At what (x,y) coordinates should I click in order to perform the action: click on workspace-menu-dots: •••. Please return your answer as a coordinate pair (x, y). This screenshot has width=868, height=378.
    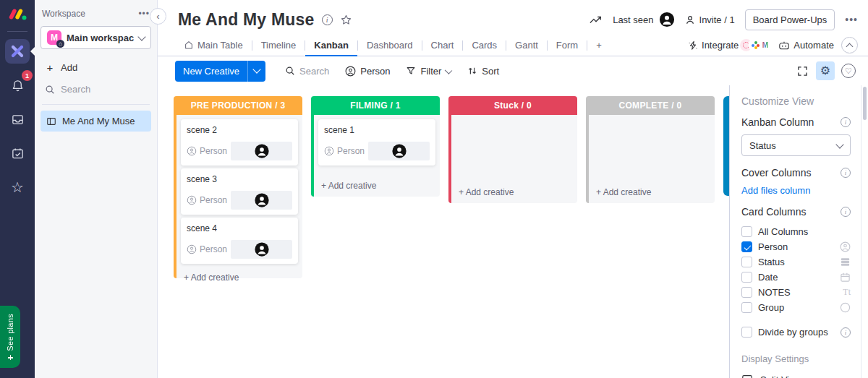
    Looking at the image, I should click on (144, 14).